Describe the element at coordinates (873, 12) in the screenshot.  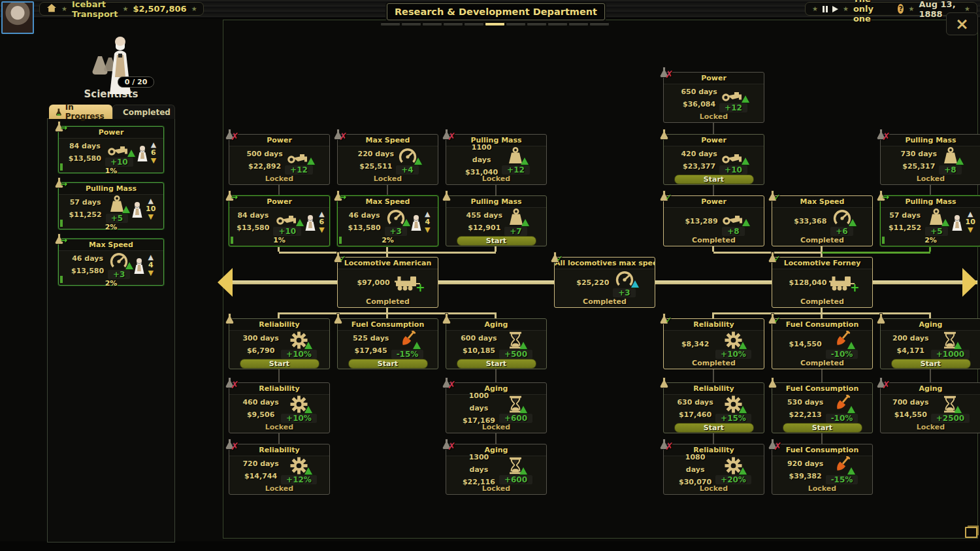
I see `save-name: The only one` at that location.